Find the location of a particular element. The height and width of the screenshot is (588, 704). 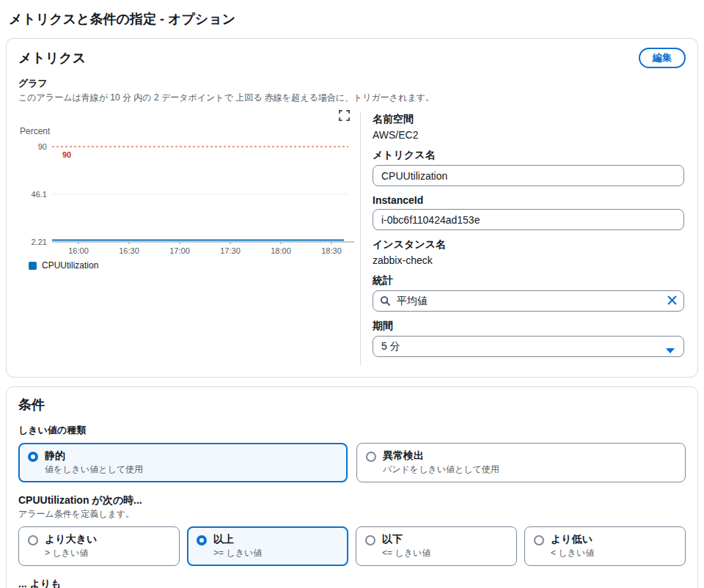

svg-text: 18:30 is located at coordinates (331, 251).